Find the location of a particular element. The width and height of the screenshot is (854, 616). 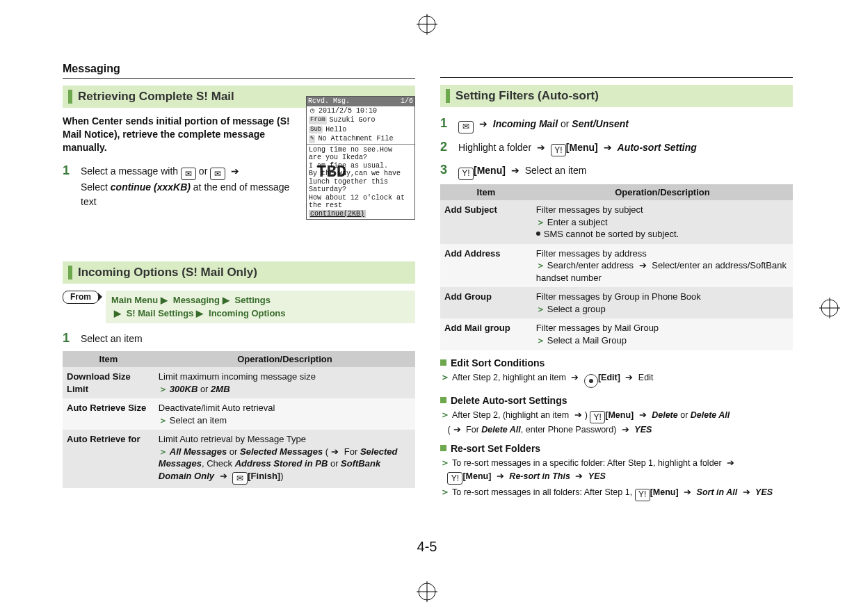

section-bar-filters: Setting Filters (Auto-sort) is located at coordinates (616, 96).